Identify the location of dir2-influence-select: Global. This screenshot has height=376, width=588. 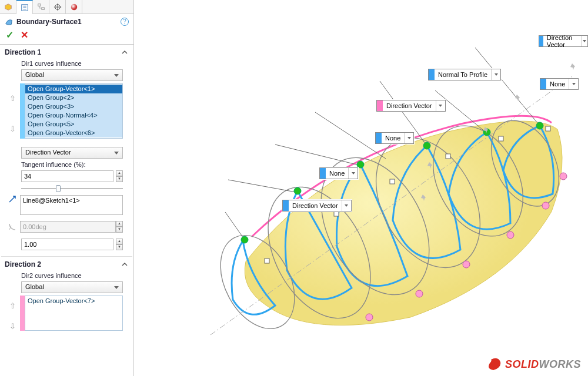
(72, 287).